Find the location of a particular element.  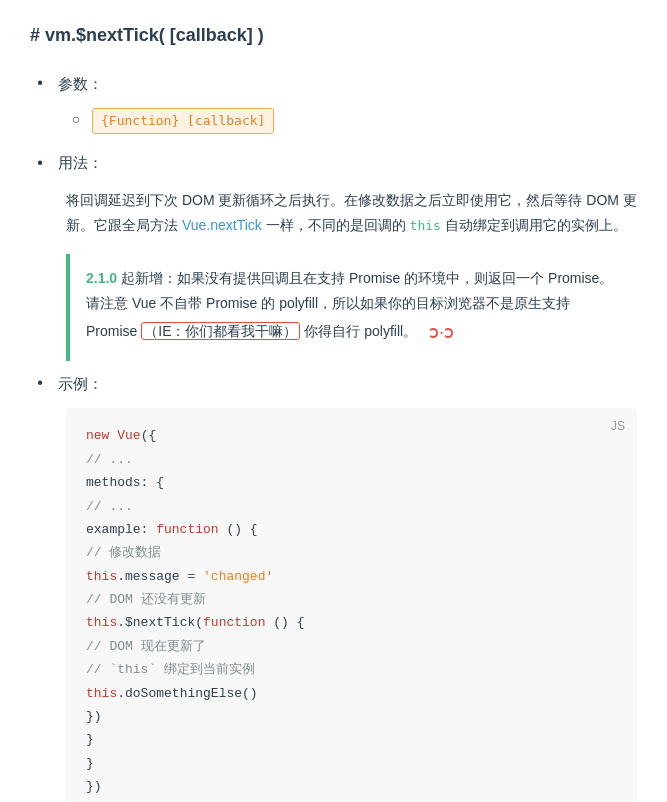

code-line-5: example: function () { is located at coordinates (352, 530).